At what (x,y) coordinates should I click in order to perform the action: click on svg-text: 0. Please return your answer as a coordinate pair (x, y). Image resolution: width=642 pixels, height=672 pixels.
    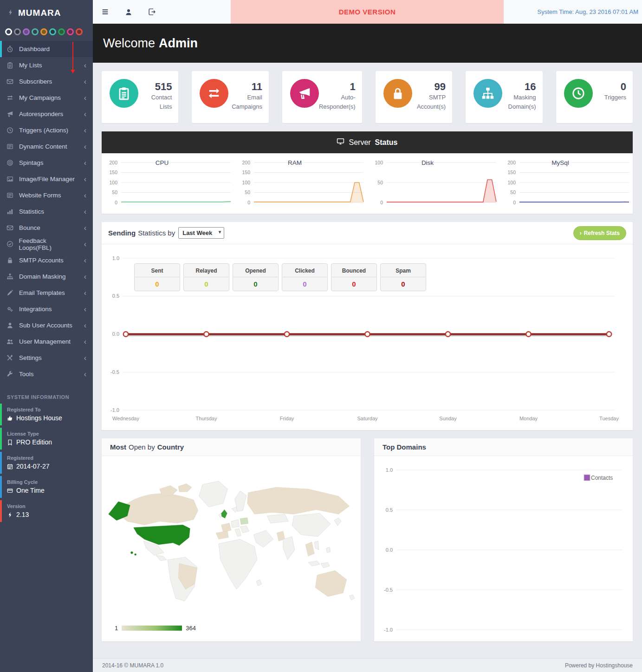
    Looking at the image, I should click on (116, 202).